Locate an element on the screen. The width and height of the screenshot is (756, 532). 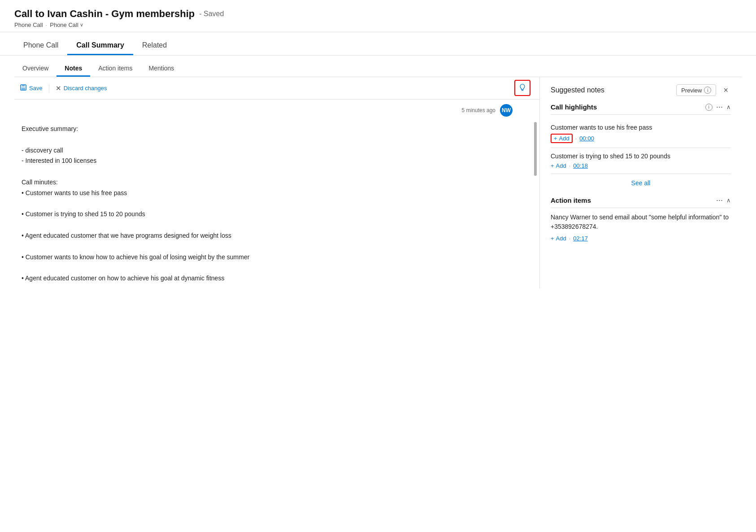
subtab-mentions: Mentions is located at coordinates (161, 68).